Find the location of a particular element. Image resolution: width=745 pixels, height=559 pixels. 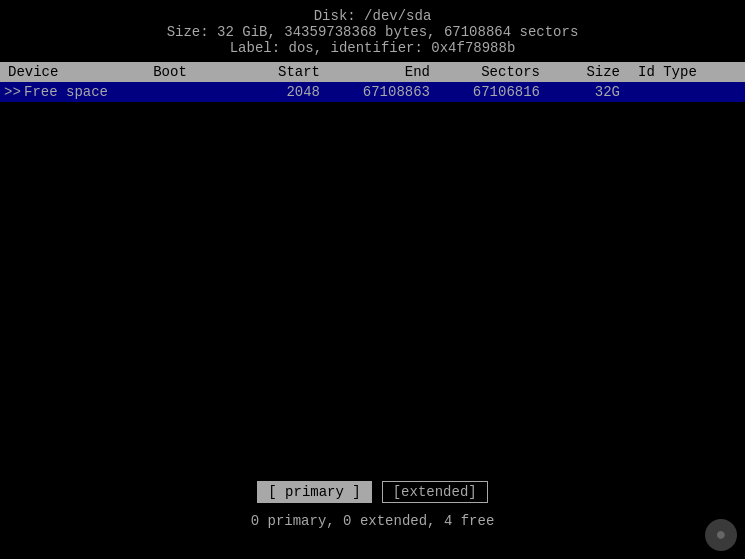

disk-title: Disk: /dev/sda is located at coordinates (372, 16).